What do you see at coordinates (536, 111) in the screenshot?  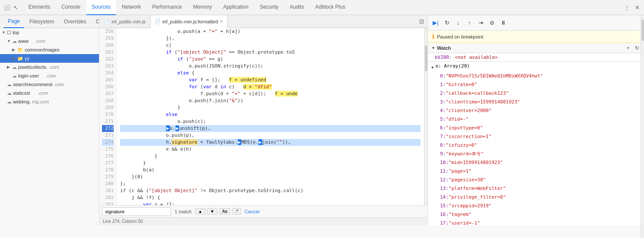 I see `var-item-4: 4: "clientver=2000"` at bounding box center [536, 111].